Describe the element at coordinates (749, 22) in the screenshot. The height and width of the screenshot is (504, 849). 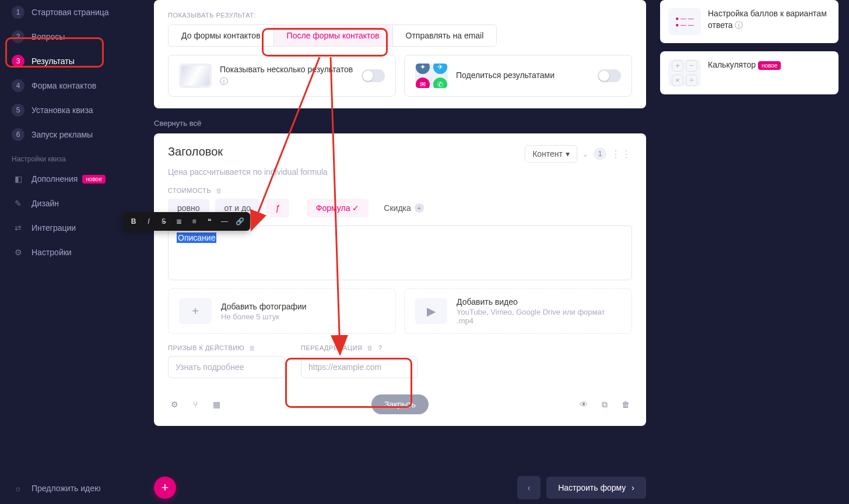
I see `tip-score-settings: ● — —● — — Настройка баллов к вариантам …` at that location.